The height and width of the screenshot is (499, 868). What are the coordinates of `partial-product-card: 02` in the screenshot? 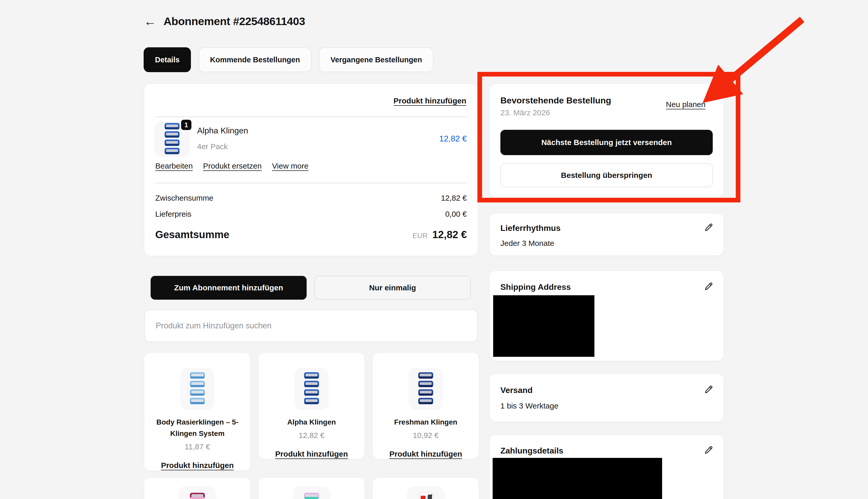 It's located at (426, 488).